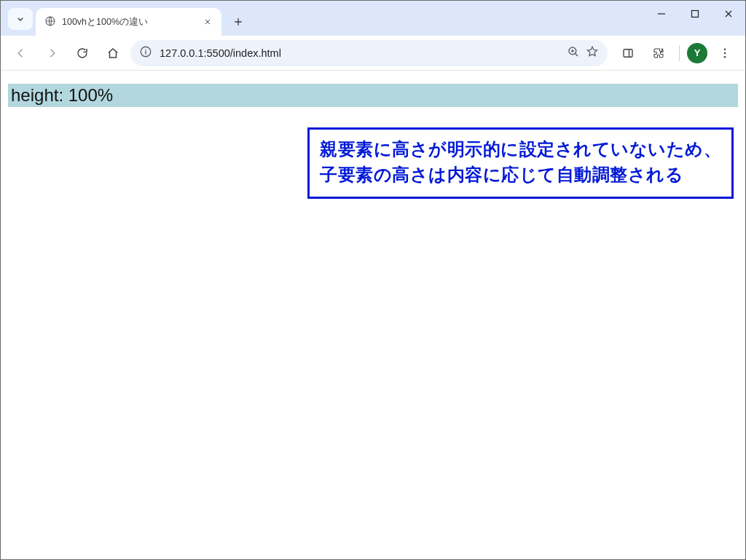  I want to click on minimize-icon, so click(661, 14).